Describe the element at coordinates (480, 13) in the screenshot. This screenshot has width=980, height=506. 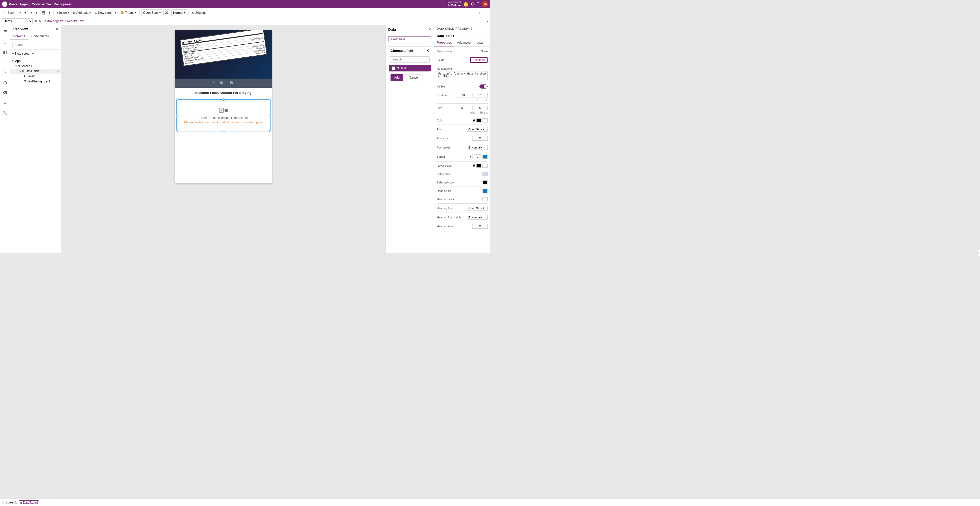
I see `play-button: ▷` at that location.